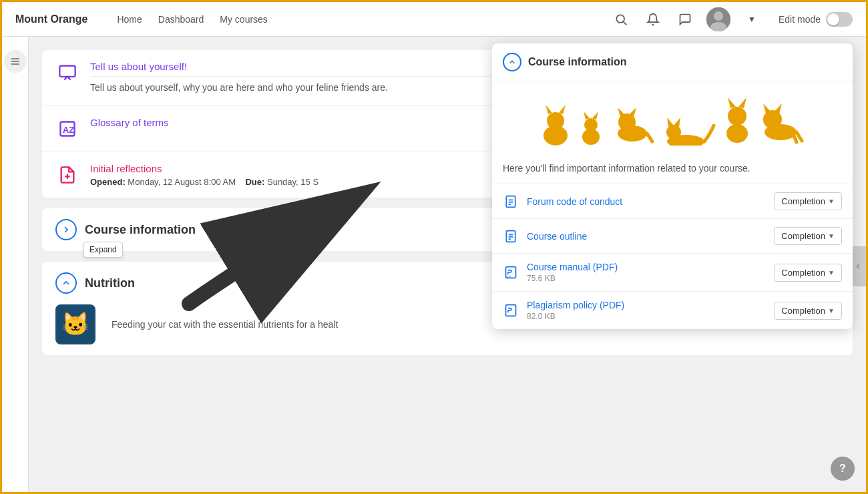 The height and width of the screenshot is (494, 868). What do you see at coordinates (511, 310) in the screenshot?
I see `plagiarism-pdf-icon` at bounding box center [511, 310].